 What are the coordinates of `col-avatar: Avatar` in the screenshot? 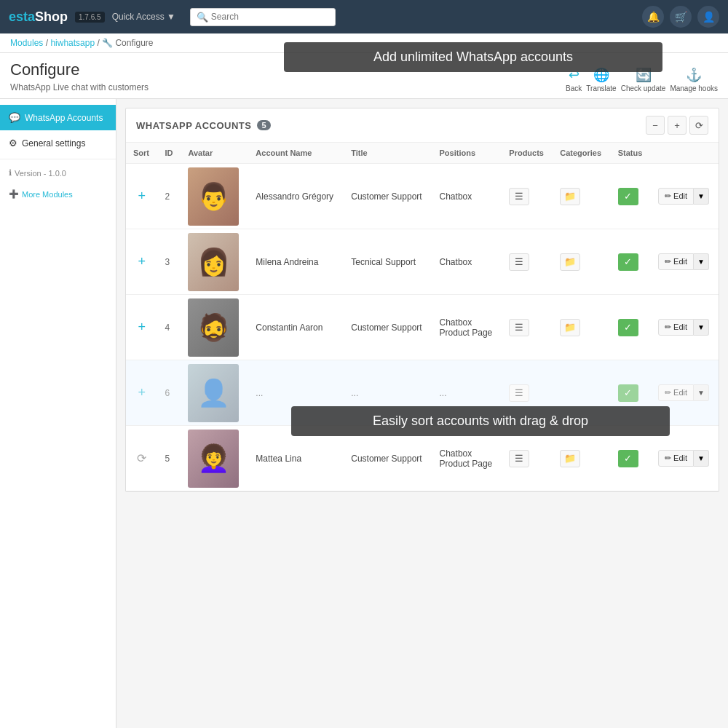 It's located at (214, 153).